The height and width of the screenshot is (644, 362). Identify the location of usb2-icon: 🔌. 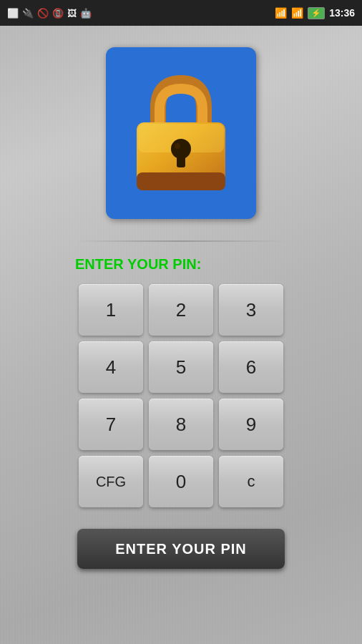
(28, 13).